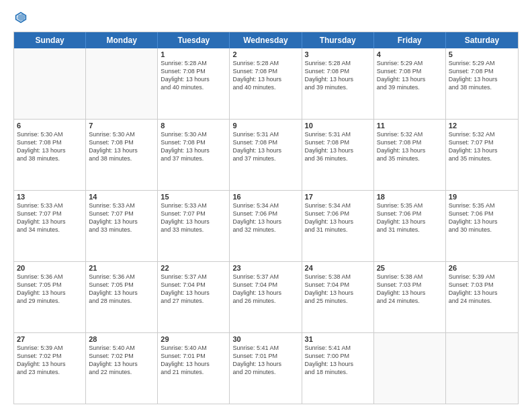 Image resolution: width=532 pixels, height=411 pixels. I want to click on day-number: 16, so click(265, 197).